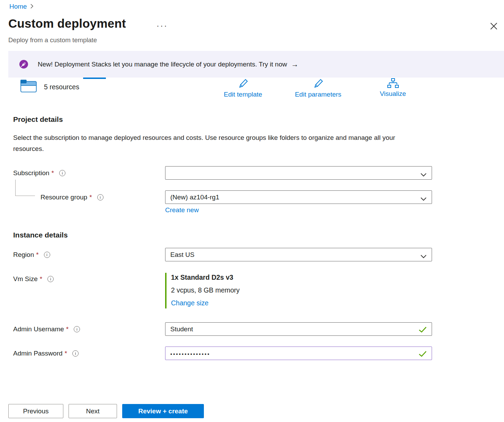 This screenshot has height=422, width=504. Describe the element at coordinates (72, 197) in the screenshot. I see `resource-group-label: Resource group * i` at that location.